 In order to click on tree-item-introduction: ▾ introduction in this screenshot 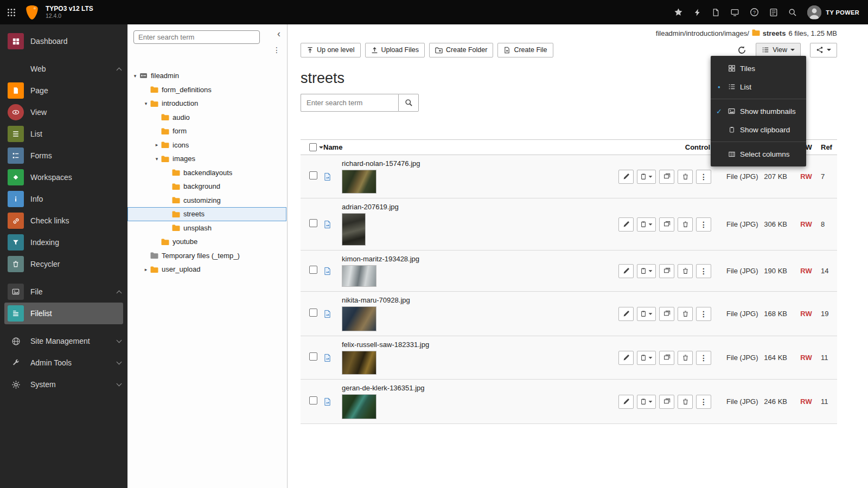, I will do `click(207, 104)`.